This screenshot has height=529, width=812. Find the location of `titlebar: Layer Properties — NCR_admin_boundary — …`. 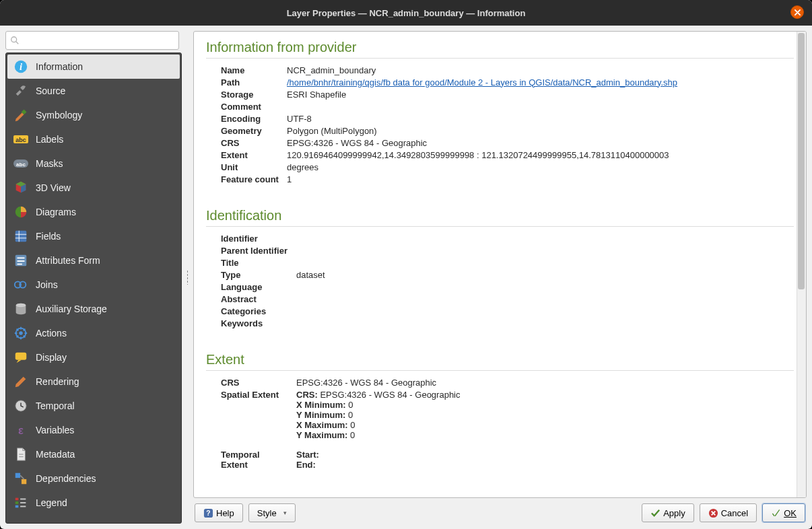

titlebar: Layer Properties — NCR_admin_boundary — … is located at coordinates (406, 13).